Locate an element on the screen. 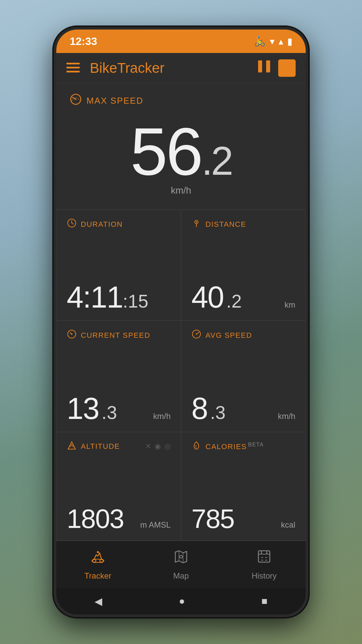 This screenshot has height=644, width=362. calories-cell: CALORIESBETA 785 kcal is located at coordinates (243, 486).